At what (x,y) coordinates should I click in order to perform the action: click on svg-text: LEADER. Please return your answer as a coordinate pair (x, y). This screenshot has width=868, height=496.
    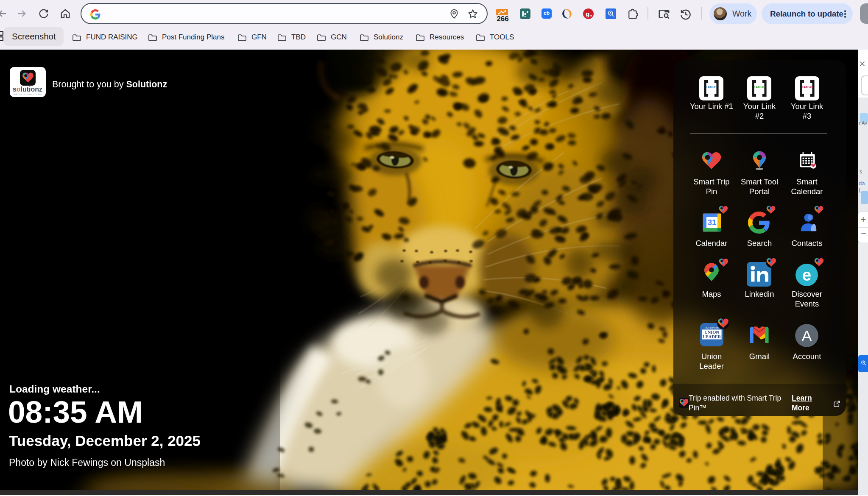
    Looking at the image, I should click on (712, 337).